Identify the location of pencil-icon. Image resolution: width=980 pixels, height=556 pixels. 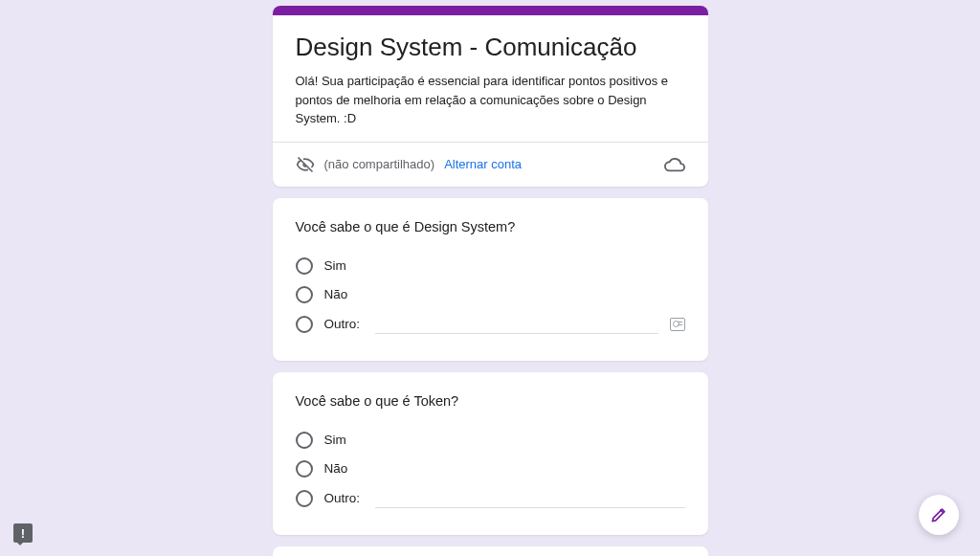
(939, 515).